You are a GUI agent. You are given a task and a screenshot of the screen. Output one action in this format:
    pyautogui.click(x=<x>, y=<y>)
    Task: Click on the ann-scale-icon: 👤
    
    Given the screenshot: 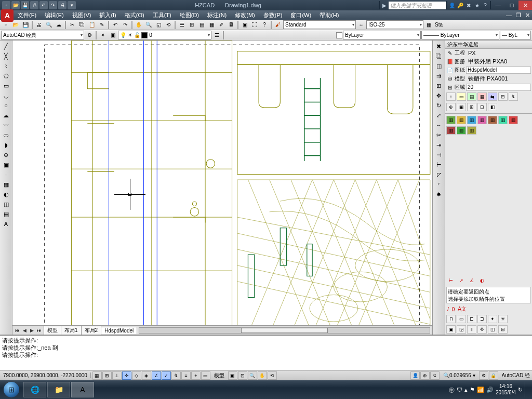 What is the action you would take?
    pyautogui.click(x=415, y=376)
    